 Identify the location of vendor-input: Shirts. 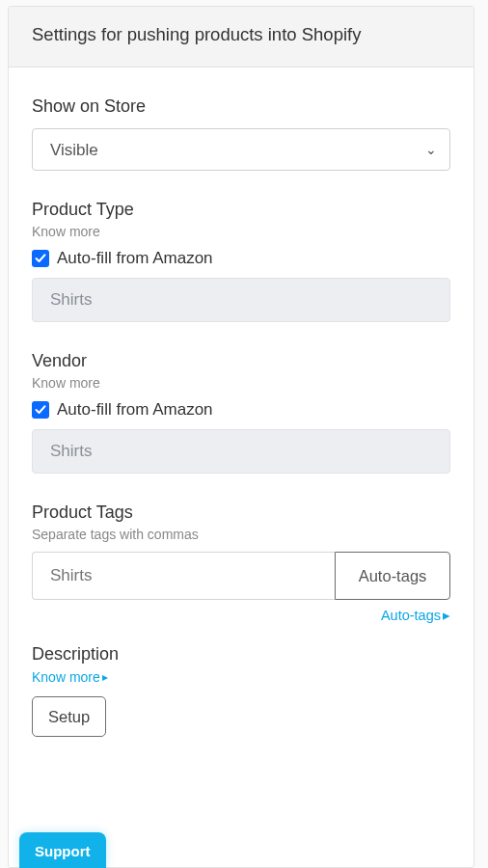
(241, 451).